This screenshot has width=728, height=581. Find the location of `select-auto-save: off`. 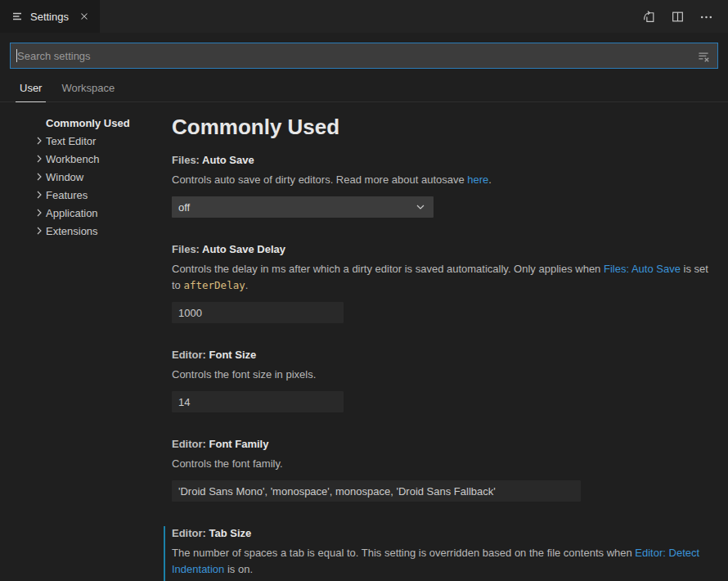

select-auto-save: off is located at coordinates (303, 207).